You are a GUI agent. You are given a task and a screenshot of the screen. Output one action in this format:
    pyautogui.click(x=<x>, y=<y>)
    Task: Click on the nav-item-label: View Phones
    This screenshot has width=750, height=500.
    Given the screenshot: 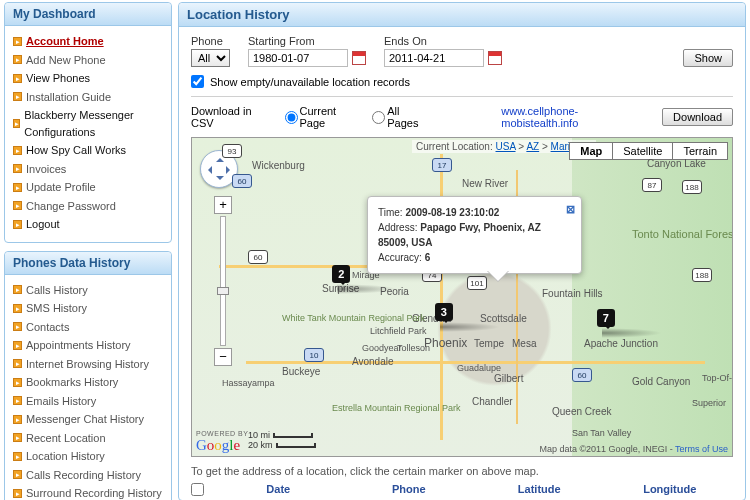 What is the action you would take?
    pyautogui.click(x=58, y=78)
    